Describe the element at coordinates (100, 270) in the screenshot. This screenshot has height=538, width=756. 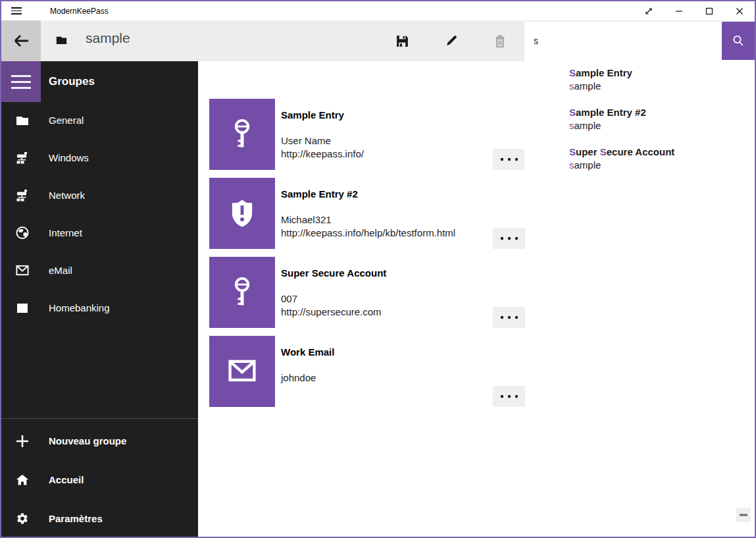
I see `sidebar-item-email: eMail` at that location.